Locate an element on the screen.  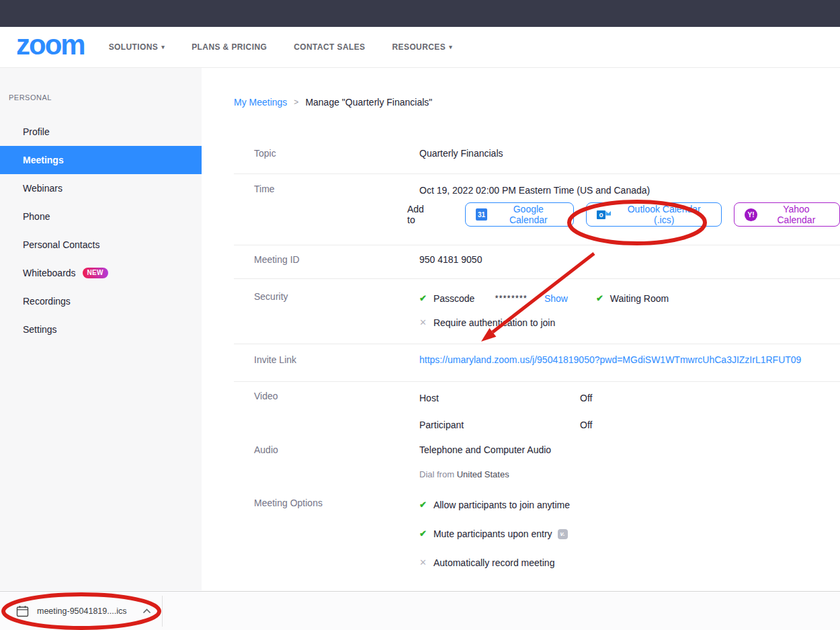
outlook-calendar-icon: o is located at coordinates (603, 215).